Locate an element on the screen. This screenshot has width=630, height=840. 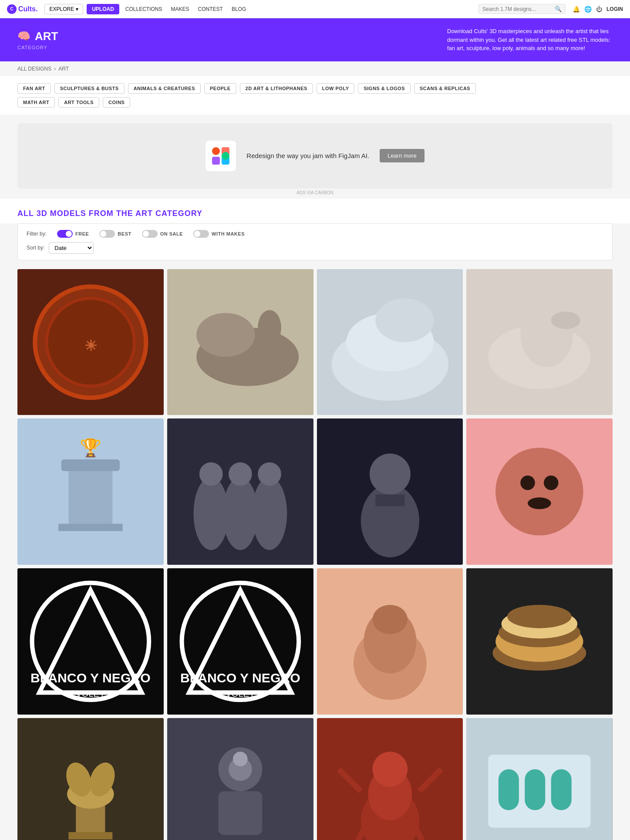
power-icon: ⏻ is located at coordinates (599, 9).